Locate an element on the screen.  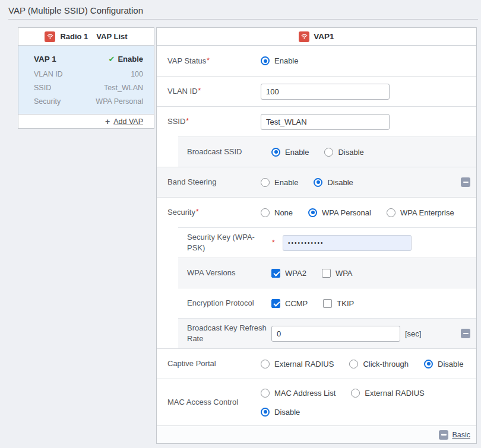
broadcast-ssid-disable-radio: Disable is located at coordinates (344, 152).